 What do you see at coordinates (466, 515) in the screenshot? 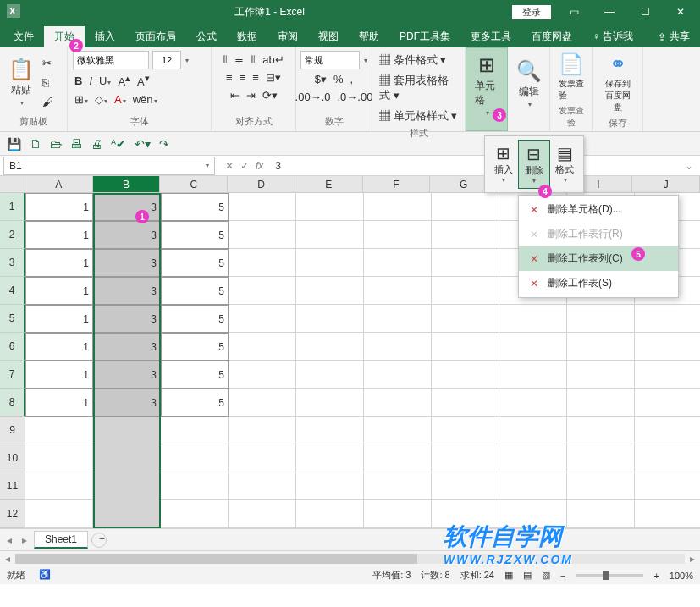
I see `cell-G12` at bounding box center [466, 515].